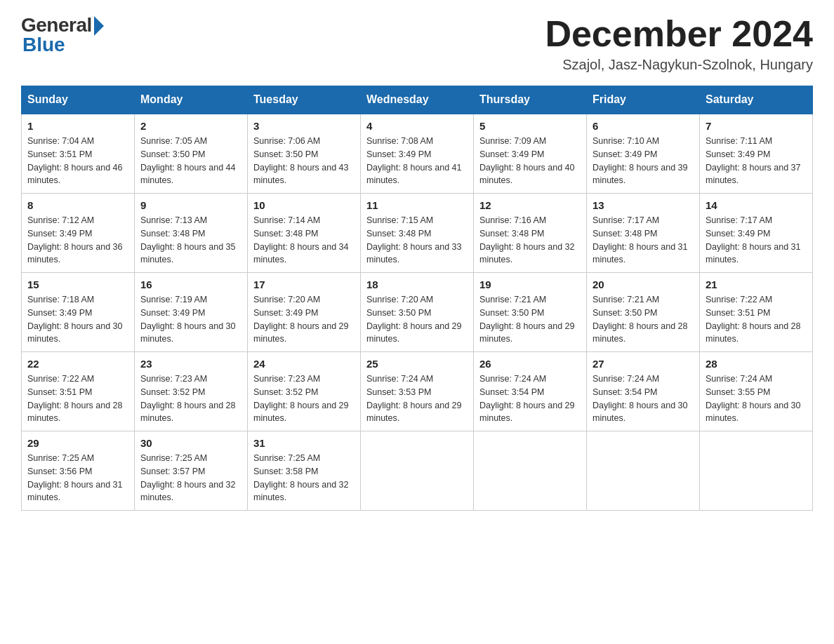 The width and height of the screenshot is (834, 644). What do you see at coordinates (305, 391) in the screenshot?
I see `calendar-cell: 24Sunrise: 7:23 AMSunset: 3:52 PMDayligh…` at bounding box center [305, 391].